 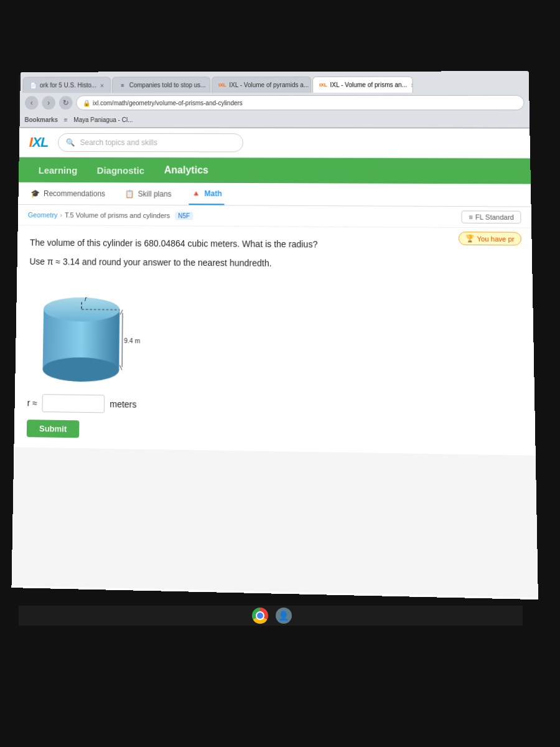 I want to click on recommendations-label: Recommendations, so click(x=75, y=193).